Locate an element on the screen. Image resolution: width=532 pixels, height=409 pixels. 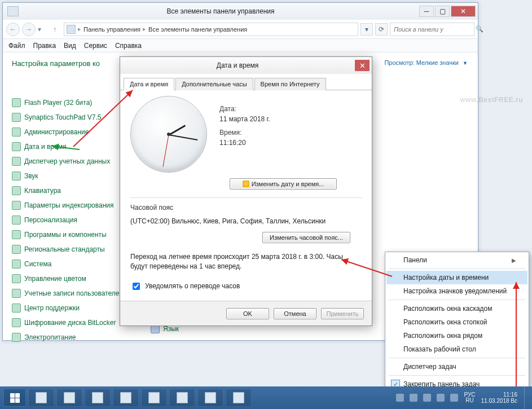
change-date-time-button: Изменить дату и время... is located at coordinates (283, 184).